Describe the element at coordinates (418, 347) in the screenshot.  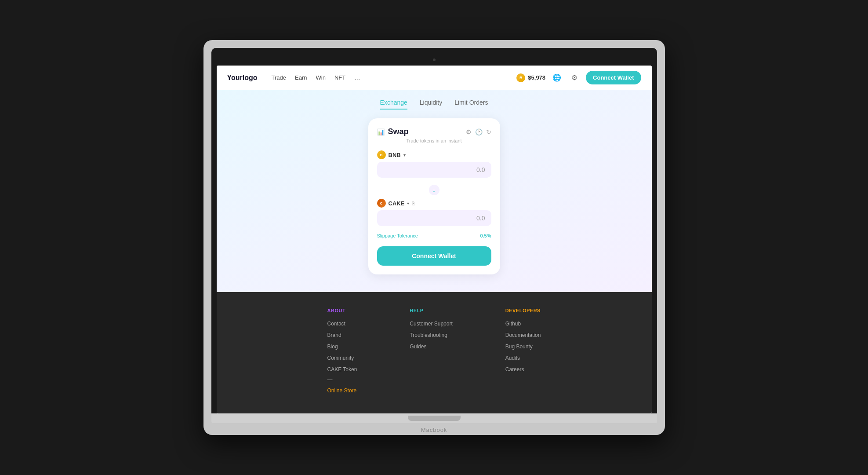
I see `footer-guides: Guides` at that location.